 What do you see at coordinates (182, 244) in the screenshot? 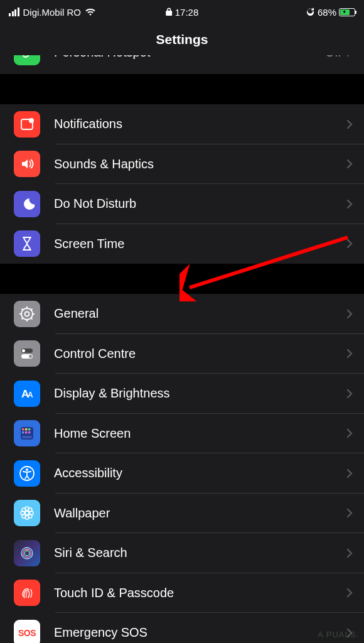
I see `row-screen-time: Screen Time` at bounding box center [182, 244].